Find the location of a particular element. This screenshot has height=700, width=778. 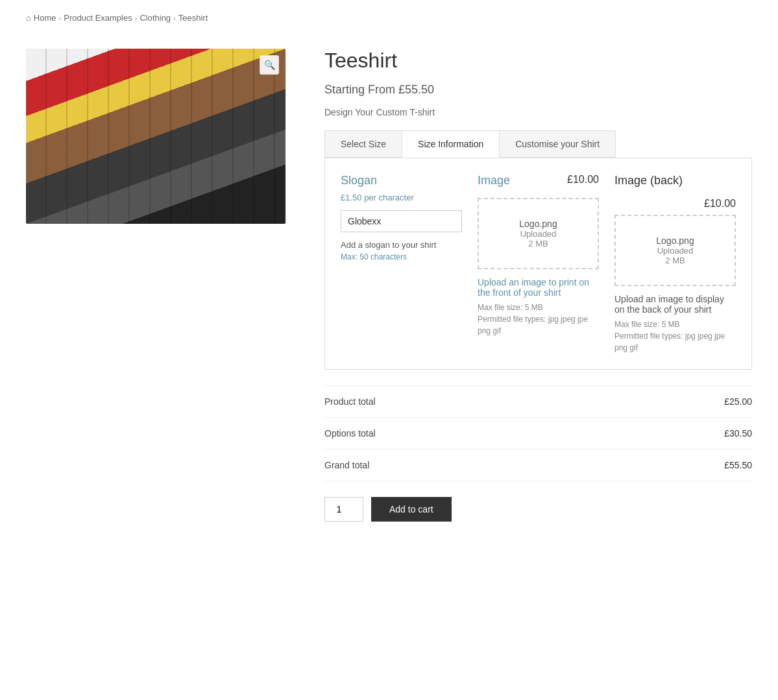

tab-customise-shirt: Customise your Shirt is located at coordinates (557, 144).